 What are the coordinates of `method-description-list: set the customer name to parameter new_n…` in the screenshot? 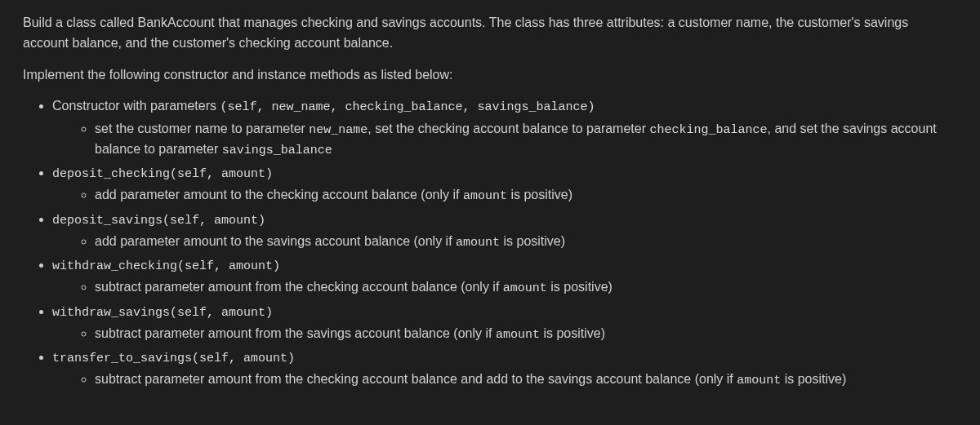 It's located at (505, 140).